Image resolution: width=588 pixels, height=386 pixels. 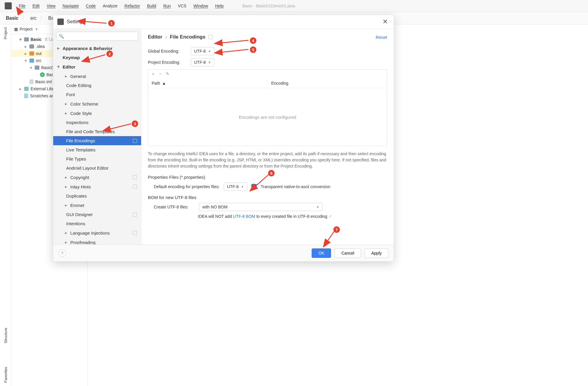 I want to click on dialog-title: Settings, so click(x=76, y=22).